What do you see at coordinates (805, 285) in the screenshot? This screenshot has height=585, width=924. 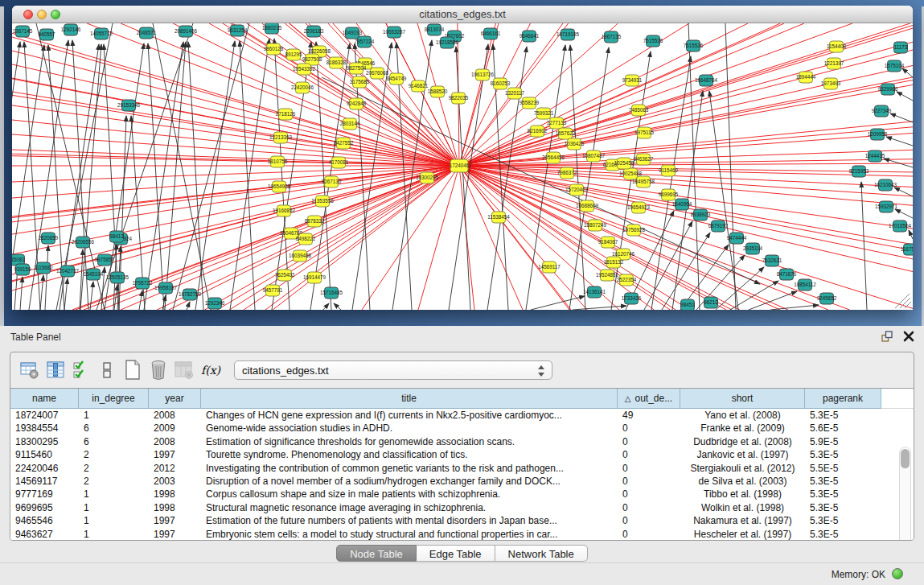 I see `teal-graph-node: 10854112` at bounding box center [805, 285].